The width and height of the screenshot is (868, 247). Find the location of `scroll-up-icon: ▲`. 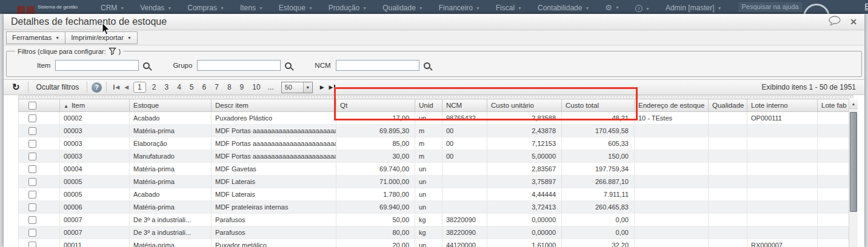

scroll-up-icon: ▲ is located at coordinates (853, 104).